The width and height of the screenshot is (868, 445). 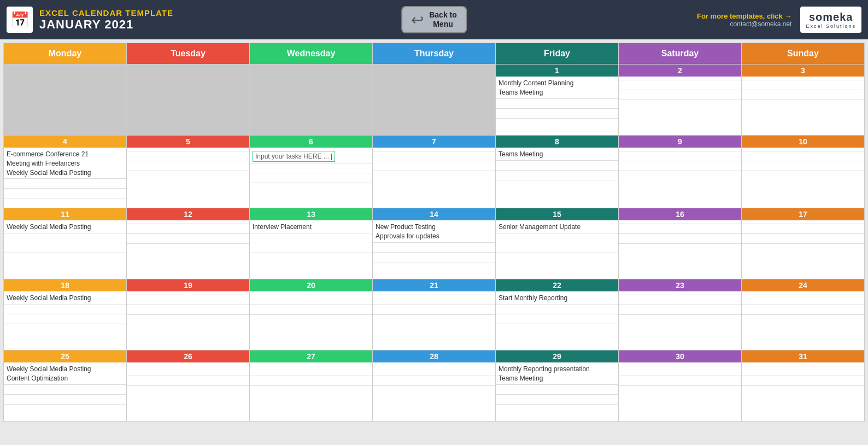 What do you see at coordinates (803, 356) in the screenshot?
I see `cell-number: 31` at bounding box center [803, 356].